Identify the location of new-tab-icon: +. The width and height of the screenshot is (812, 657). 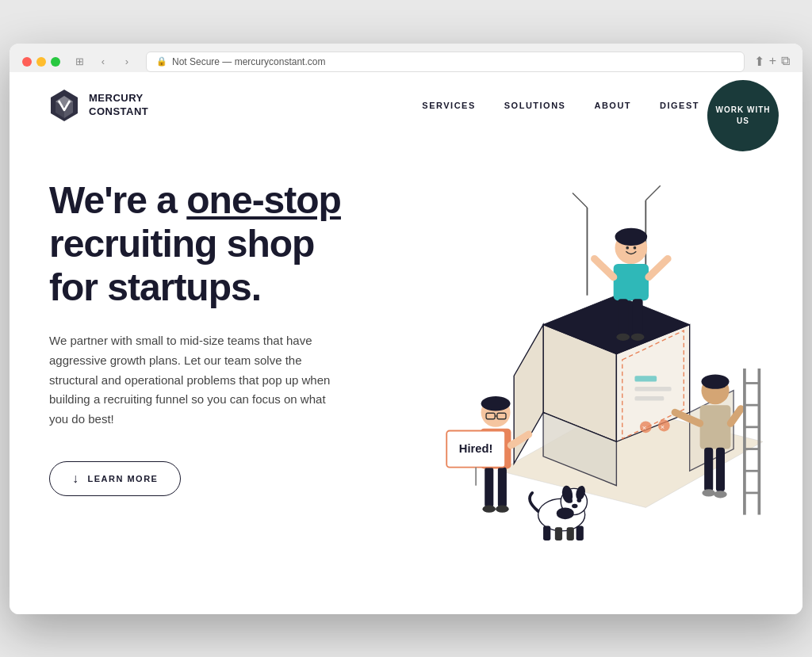
(772, 62).